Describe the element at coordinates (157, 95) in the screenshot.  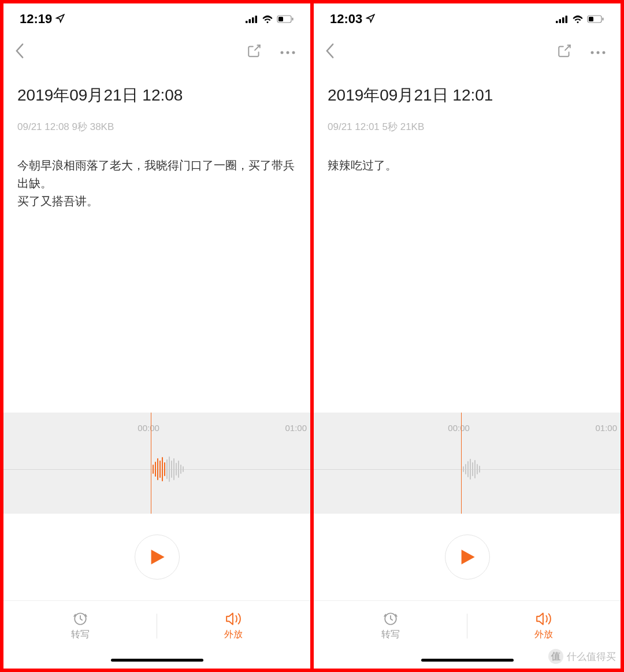
I see `recording-title: 2019年09月21日 12:08` at that location.